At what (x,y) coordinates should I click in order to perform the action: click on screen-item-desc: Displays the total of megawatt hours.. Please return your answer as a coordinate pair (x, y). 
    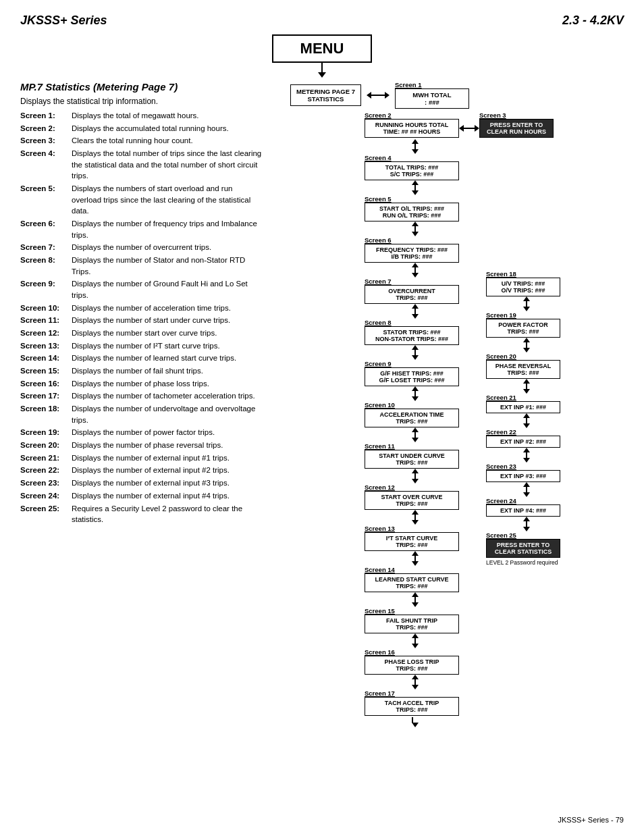
    Looking at the image, I should click on (167, 116).